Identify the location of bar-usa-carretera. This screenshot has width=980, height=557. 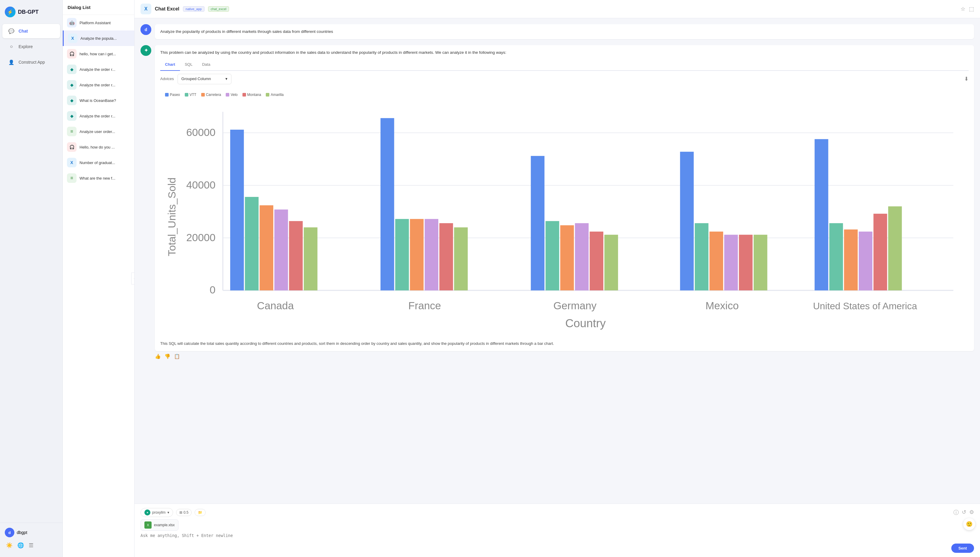
(851, 260).